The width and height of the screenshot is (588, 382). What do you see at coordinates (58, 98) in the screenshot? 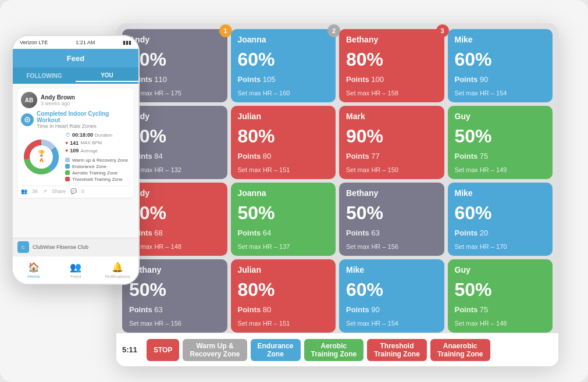
I see `feed-user-name: Andy Brown` at bounding box center [58, 98].